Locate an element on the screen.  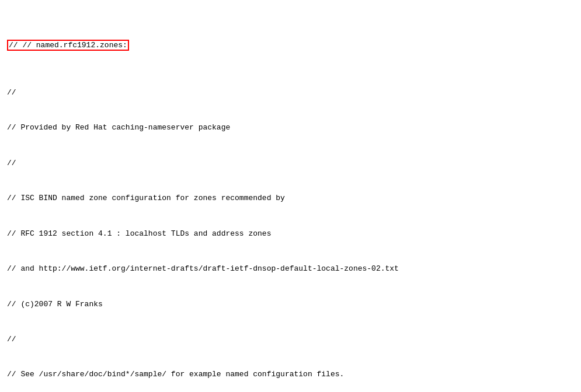
line-4: // is located at coordinates (291, 163).